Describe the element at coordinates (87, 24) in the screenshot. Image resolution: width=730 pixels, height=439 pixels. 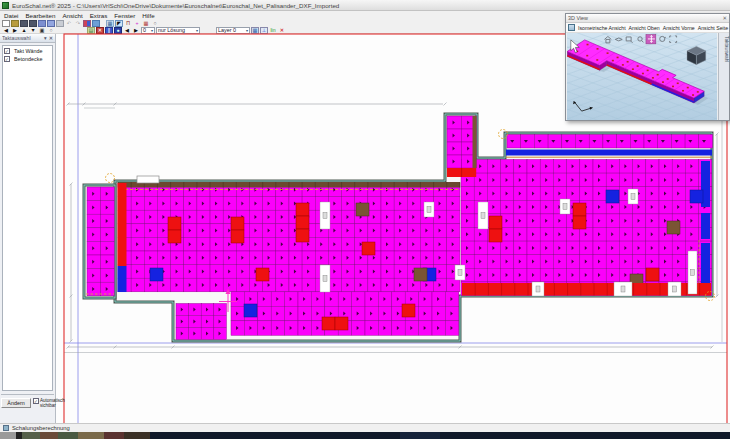
I see `color-fill-icon` at that location.